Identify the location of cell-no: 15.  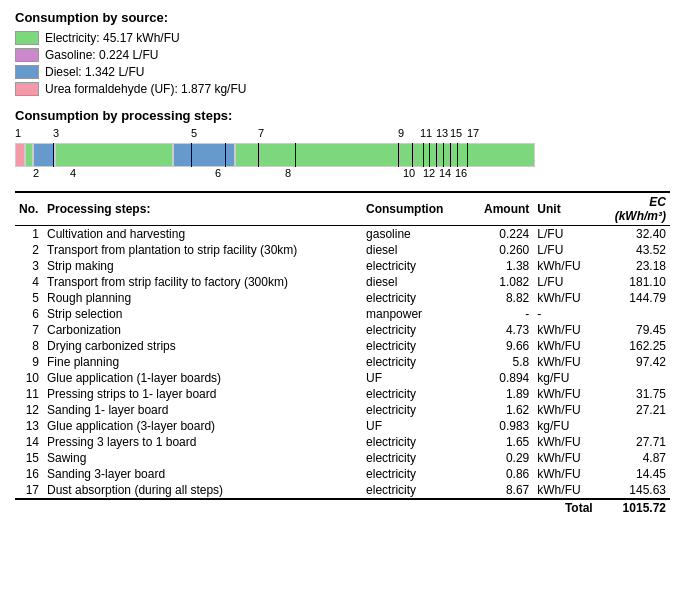
(29, 458).